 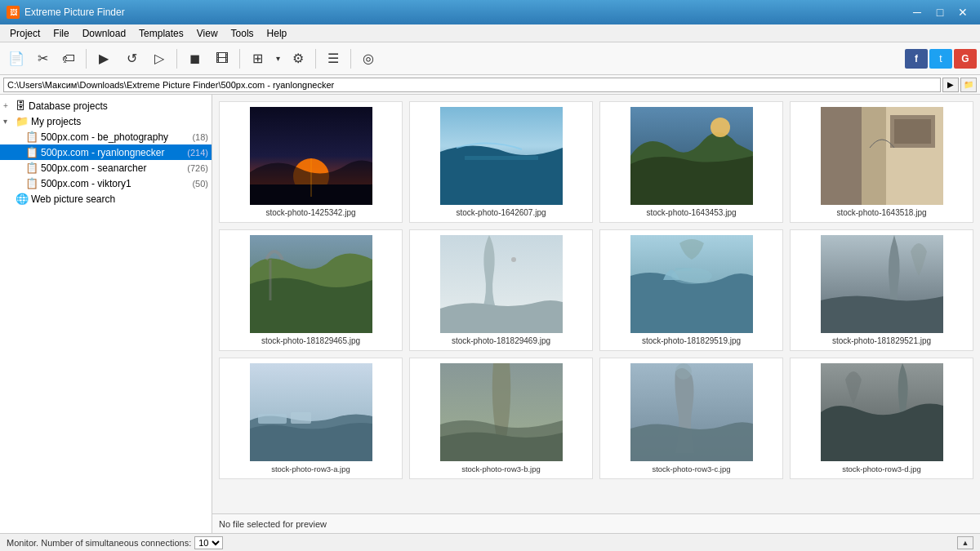 What do you see at coordinates (691, 212) in the screenshot?
I see `image-label: stock-photo-1643453.jpg` at bounding box center [691, 212].